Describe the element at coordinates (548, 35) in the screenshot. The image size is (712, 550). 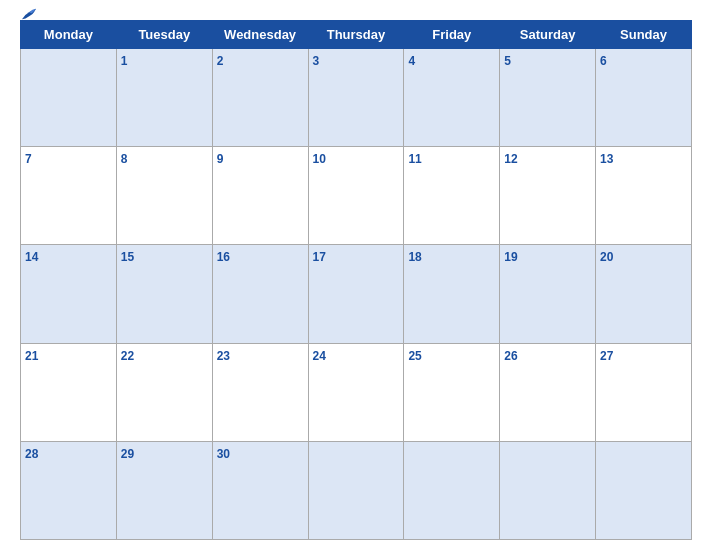
I see `calendar-weekday-saturday: Saturday` at that location.